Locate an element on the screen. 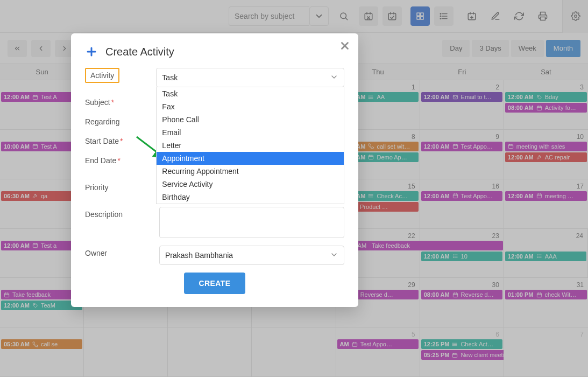  plus-icon is located at coordinates (91, 52).